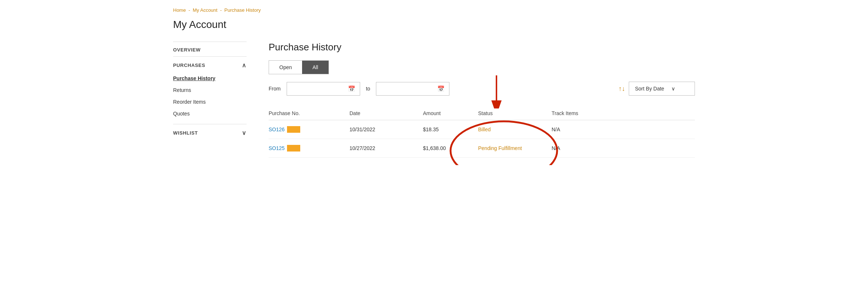 The image size is (868, 303). What do you see at coordinates (482, 132) in the screenshot?
I see `table-container: Purchase No. Date Amount Status Track It…` at bounding box center [482, 132].